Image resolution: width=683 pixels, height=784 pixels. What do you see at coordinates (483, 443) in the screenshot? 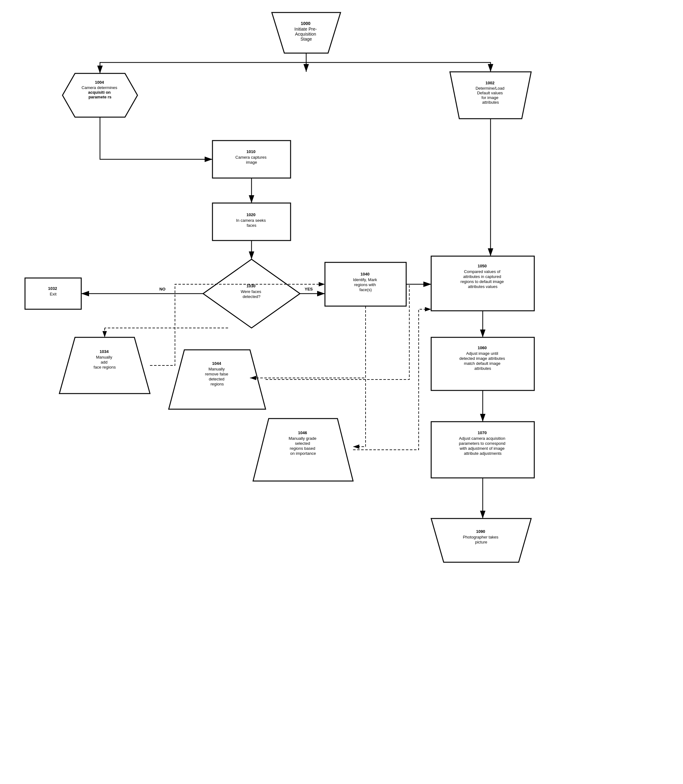
I see `svg-text:1070 Adjust camera acquisi: 1070 Adjust camera acquisition parameter…` at bounding box center [483, 443].